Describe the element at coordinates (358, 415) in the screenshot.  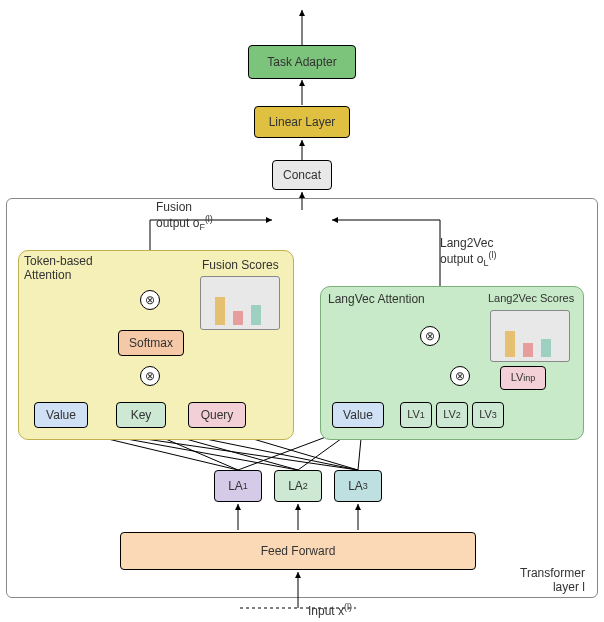
I see `langvec-value-block: Value` at that location.